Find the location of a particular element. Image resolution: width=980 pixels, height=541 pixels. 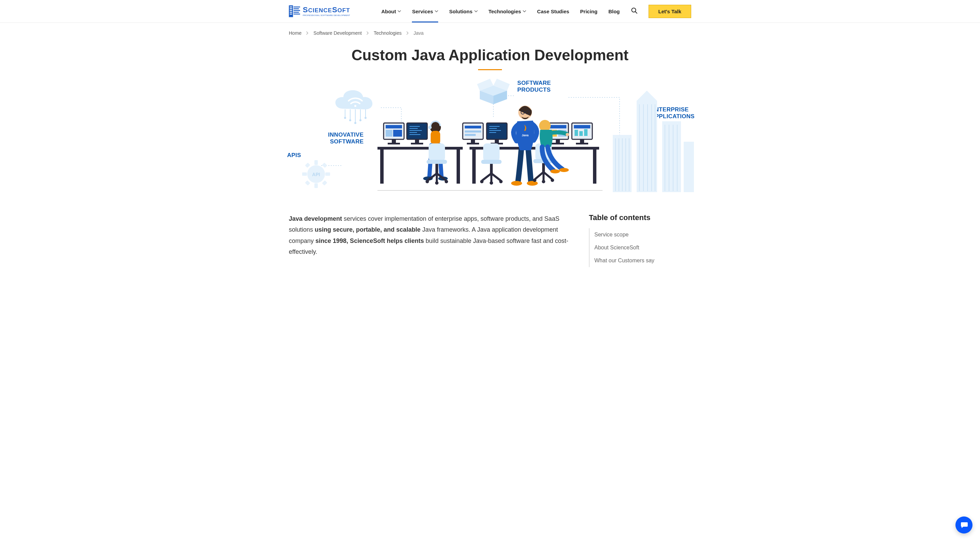

buildings-icon is located at coordinates (652, 140).